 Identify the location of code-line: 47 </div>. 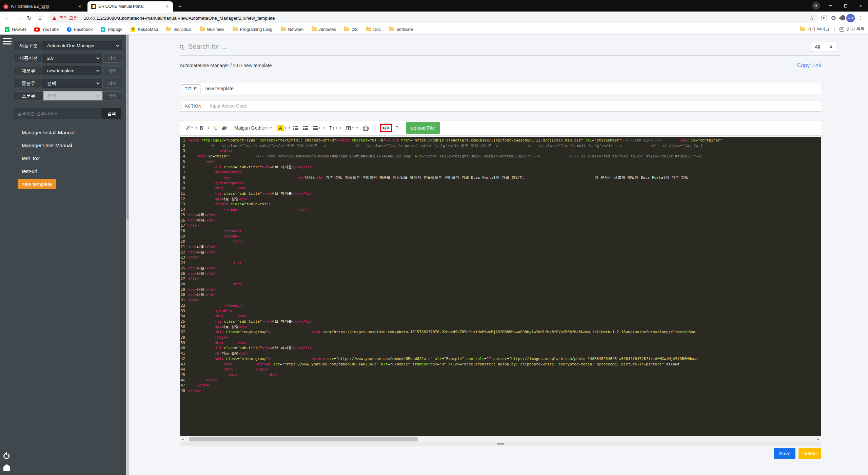
(500, 385).